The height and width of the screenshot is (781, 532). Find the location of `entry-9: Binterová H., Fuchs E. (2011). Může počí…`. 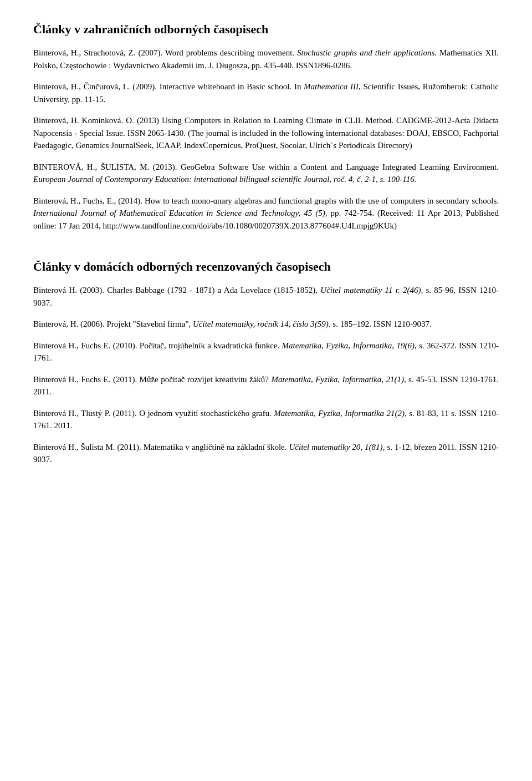

entry-9: Binterová H., Fuchs E. (2011). Může počí… is located at coordinates (266, 386).